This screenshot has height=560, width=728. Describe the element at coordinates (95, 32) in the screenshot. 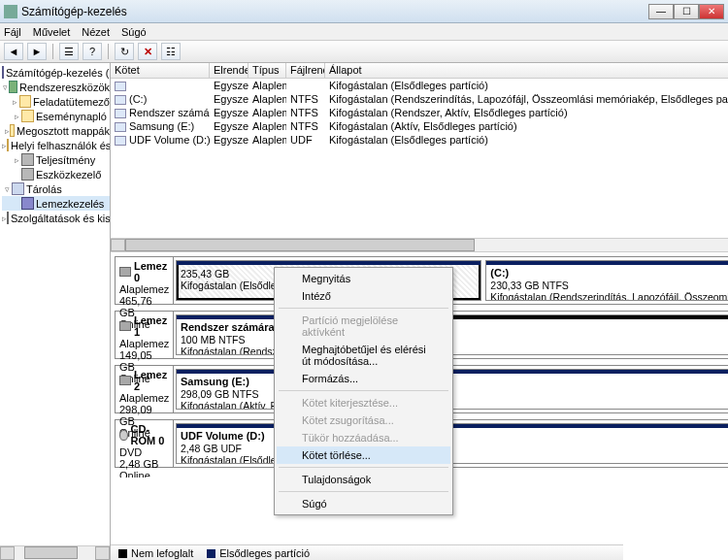

I see `menu-view: Nézet` at that location.